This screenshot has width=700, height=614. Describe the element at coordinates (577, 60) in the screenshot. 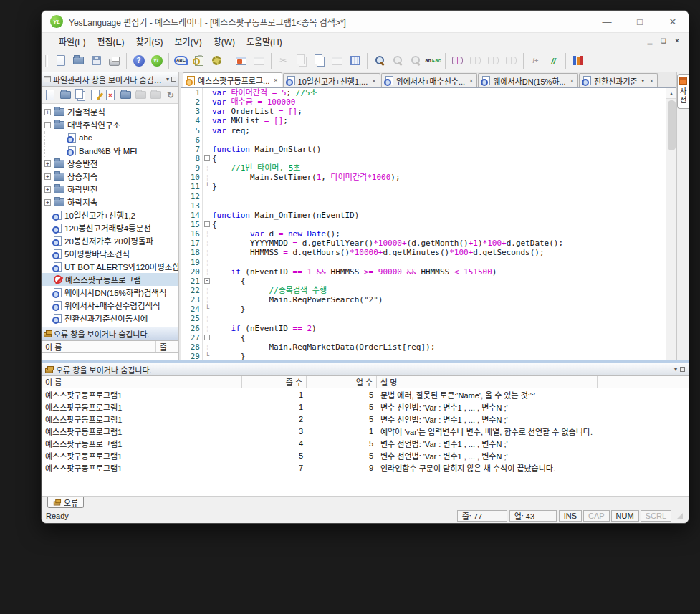

I see `toolbar-function-manual-button` at that location.